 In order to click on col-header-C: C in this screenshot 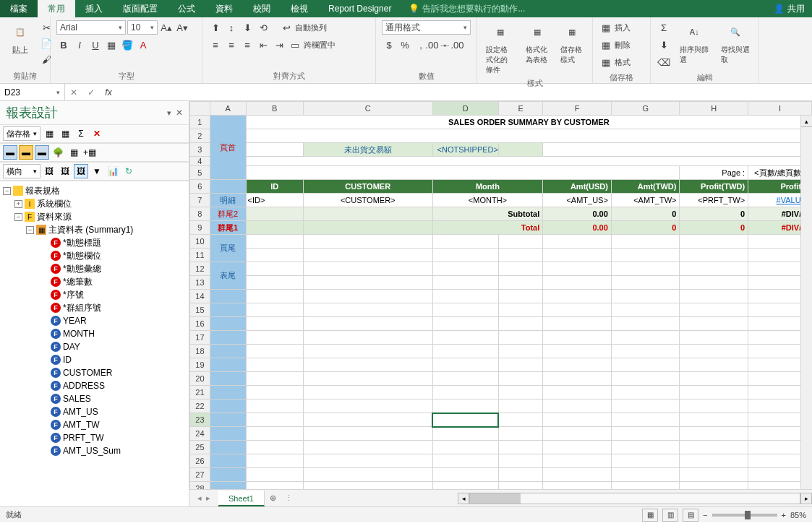, I will do `click(367, 108)`.